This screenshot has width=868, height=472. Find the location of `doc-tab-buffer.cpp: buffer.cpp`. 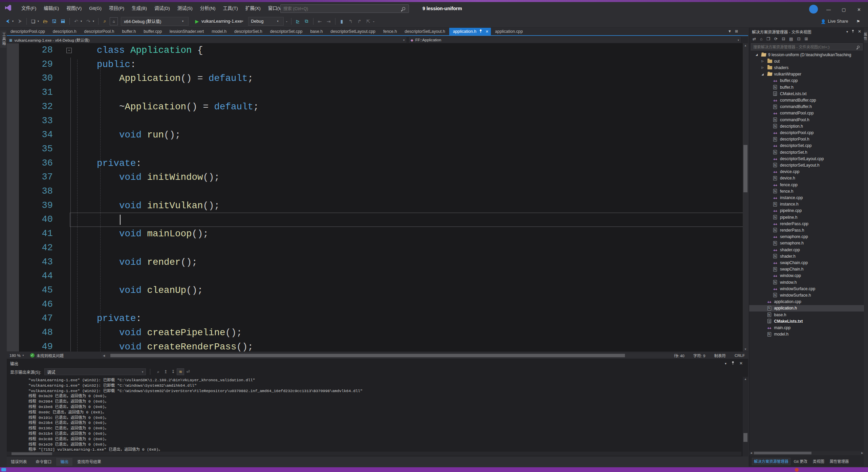

doc-tab-buffer.cpp: buffer.cpp is located at coordinates (153, 31).